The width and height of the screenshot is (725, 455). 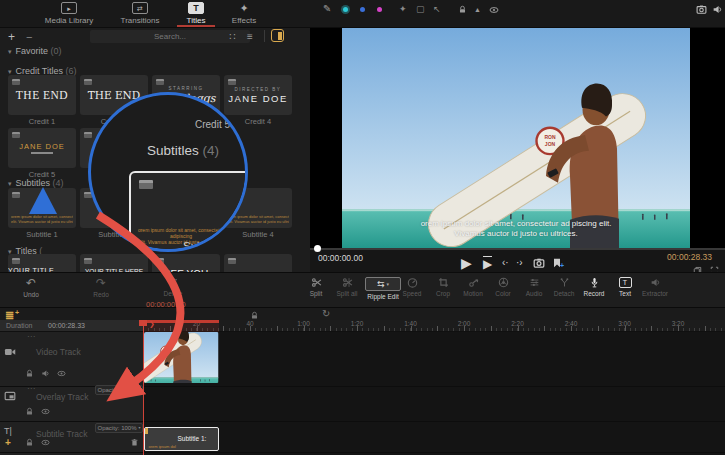 I want to click on top-header: ▸ Media Library ⇄ Transitions T Titles ✦…, so click(x=362, y=14).